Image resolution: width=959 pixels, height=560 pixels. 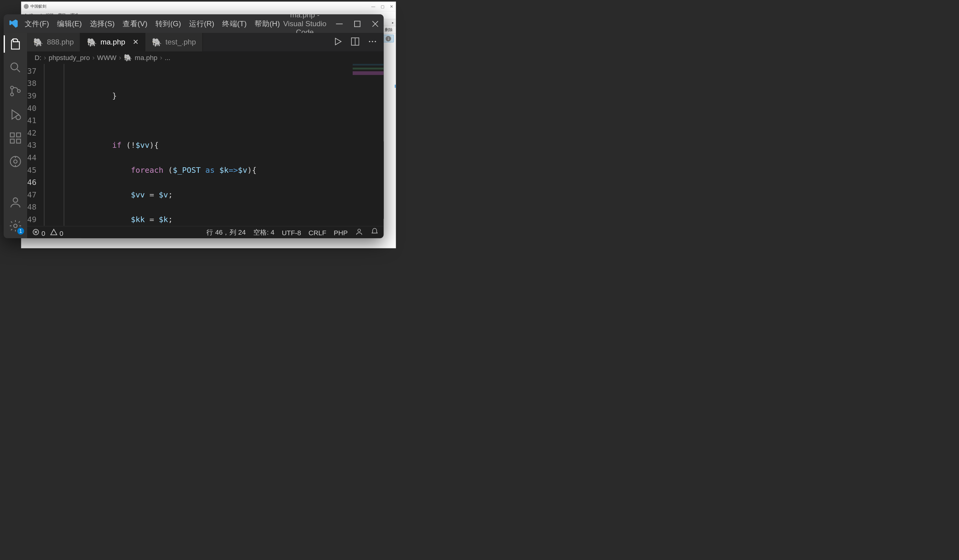 What do you see at coordinates (355, 42) in the screenshot?
I see `split-editor-icon` at bounding box center [355, 42].